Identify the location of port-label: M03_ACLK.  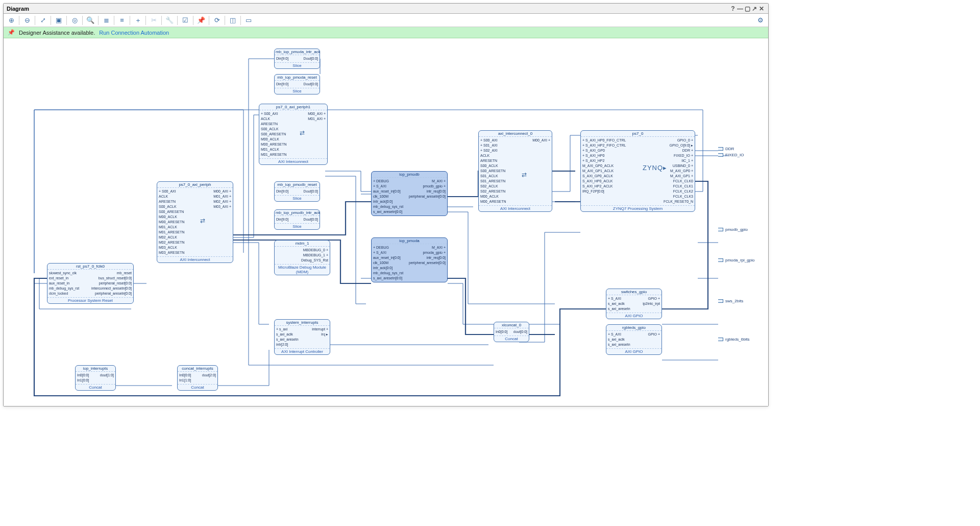
(176, 248).